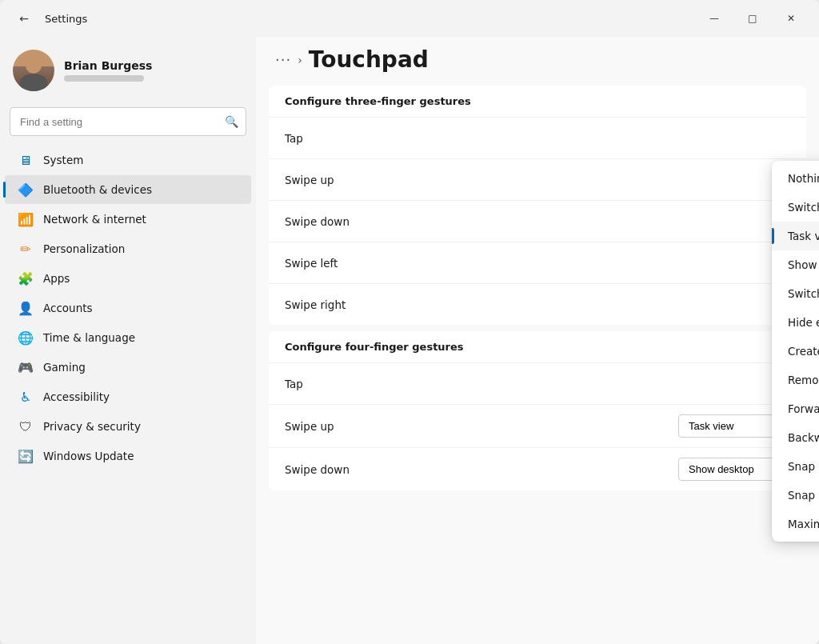 The height and width of the screenshot is (644, 819). I want to click on sidebar-item-update: 🔄 Windows Update, so click(128, 456).